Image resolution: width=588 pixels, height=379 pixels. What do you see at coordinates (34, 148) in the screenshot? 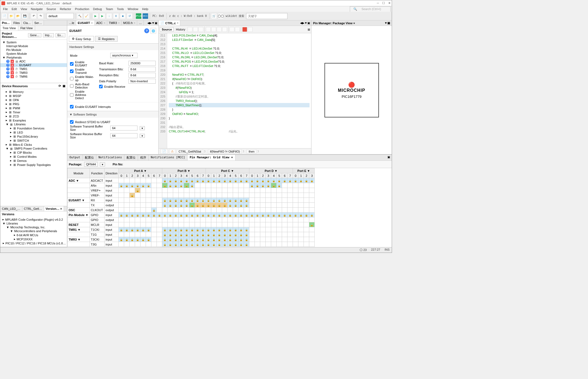
I see `device-tree: ▸ ▦ Memory▸ ▦ MSSP▸ ▦ OPA▸ ▦ PRG▸ ▦ PWM▸…` at bounding box center [34, 148].